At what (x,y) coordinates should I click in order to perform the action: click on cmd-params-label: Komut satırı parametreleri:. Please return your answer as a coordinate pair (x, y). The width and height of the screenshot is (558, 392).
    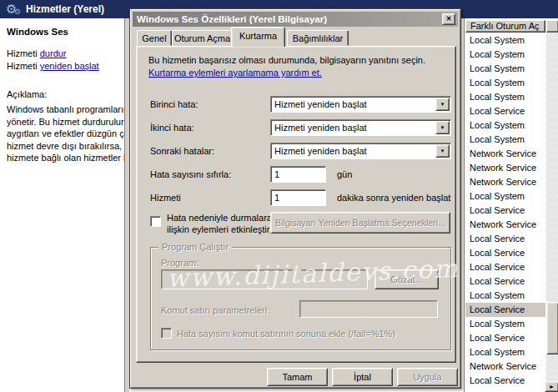
    Looking at the image, I should click on (215, 310).